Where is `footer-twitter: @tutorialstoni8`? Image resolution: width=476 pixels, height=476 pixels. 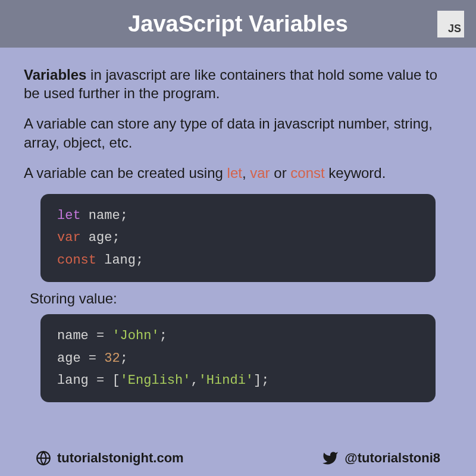
footer-twitter: @tutorialstoni8 is located at coordinates (381, 458).